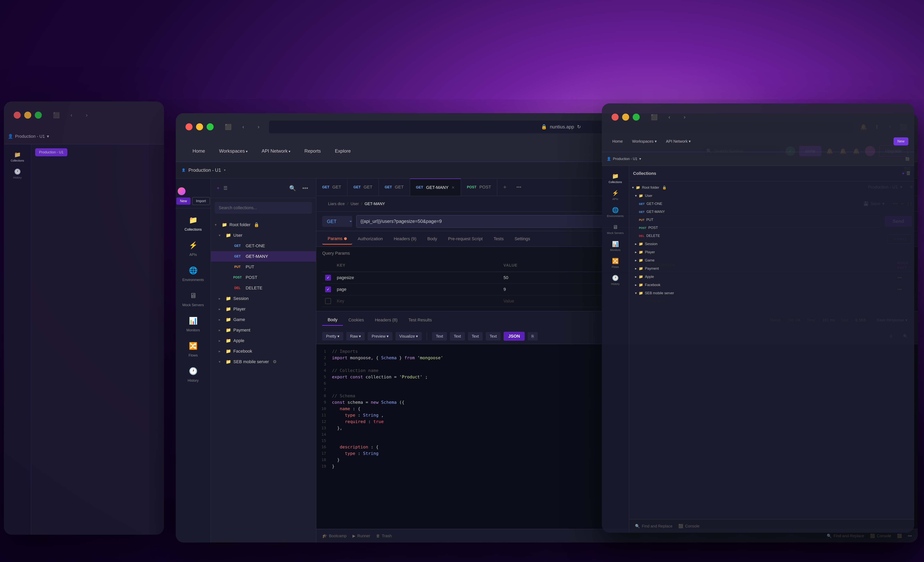  Describe the element at coordinates (514, 336) in the screenshot. I see `json-btn: JSON` at that location.